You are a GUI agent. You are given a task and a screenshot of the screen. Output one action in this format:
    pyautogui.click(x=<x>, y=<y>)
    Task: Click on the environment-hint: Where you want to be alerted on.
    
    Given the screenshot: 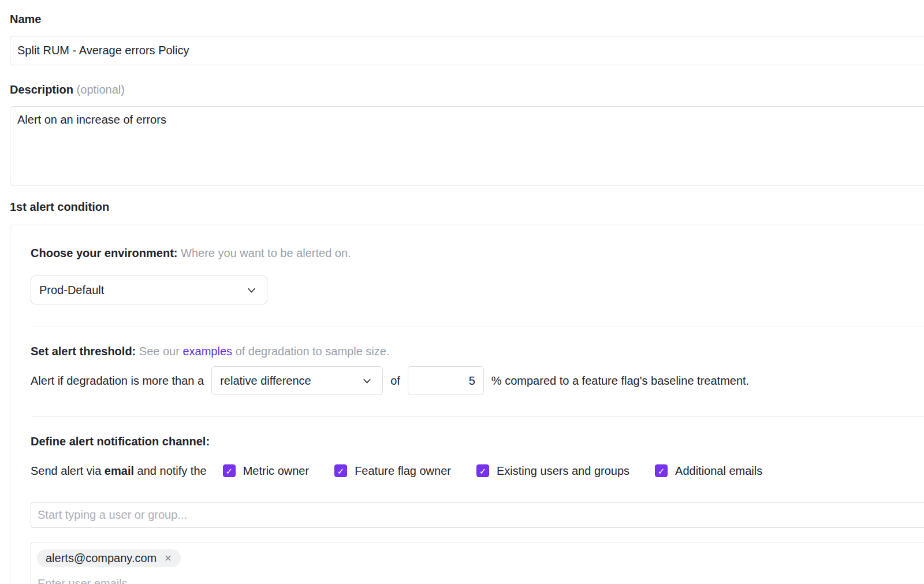 What is the action you would take?
    pyautogui.click(x=266, y=253)
    